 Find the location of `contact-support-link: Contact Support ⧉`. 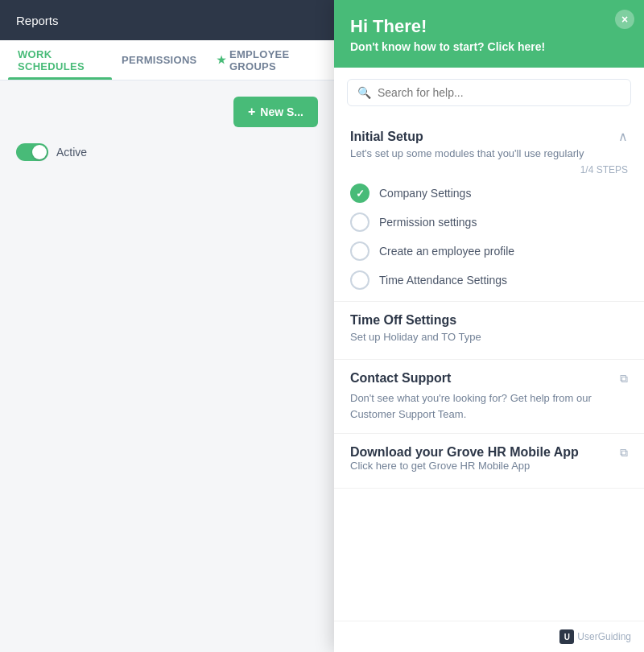

contact-support-link: Contact Support ⧉ is located at coordinates (489, 378).